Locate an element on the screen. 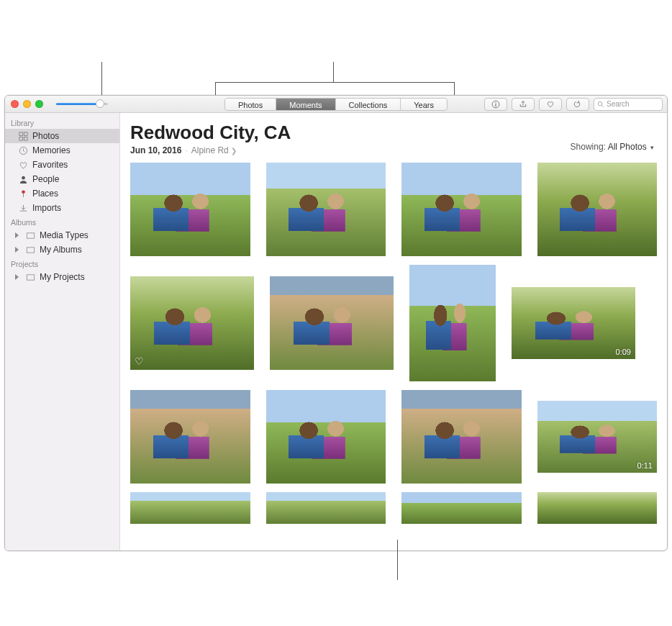 Image resolution: width=672 pixels, height=626 pixels. sidebar-header-library: Library is located at coordinates (62, 122).